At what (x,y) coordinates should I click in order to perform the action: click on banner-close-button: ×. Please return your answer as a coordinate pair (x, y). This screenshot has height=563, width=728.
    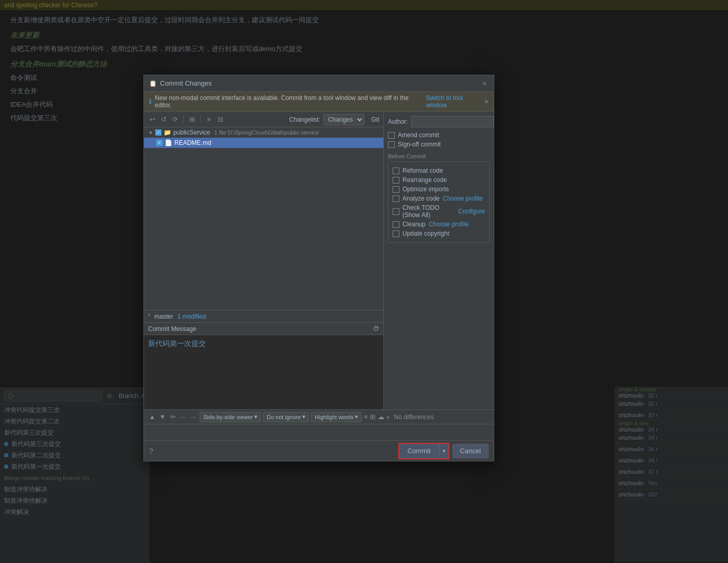
    Looking at the image, I should click on (487, 102).